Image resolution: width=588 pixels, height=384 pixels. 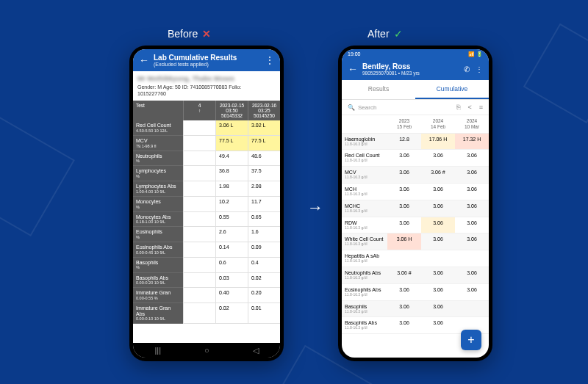 I want to click on header-actions: ✆ ⋮, so click(x=473, y=69).